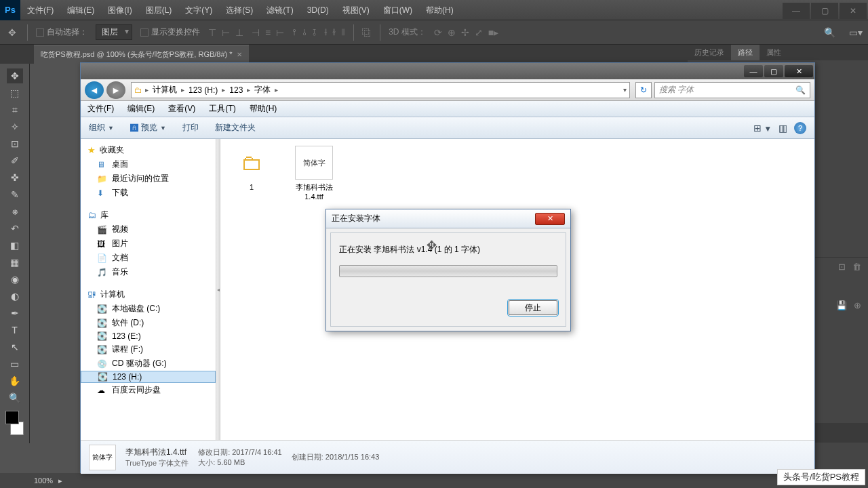 The width and height of the screenshot is (868, 488). What do you see at coordinates (857, 305) in the screenshot?
I see `new-icon: ⊕` at bounding box center [857, 305].